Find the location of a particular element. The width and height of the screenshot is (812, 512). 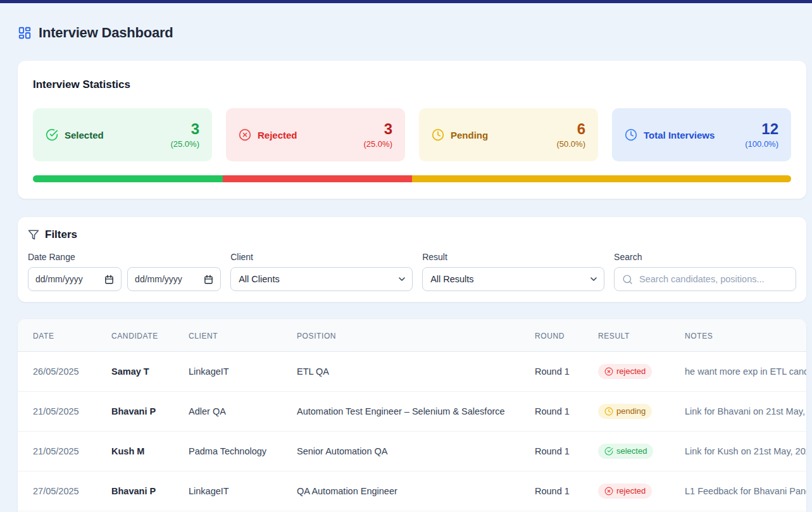

result-label: Result is located at coordinates (513, 257).